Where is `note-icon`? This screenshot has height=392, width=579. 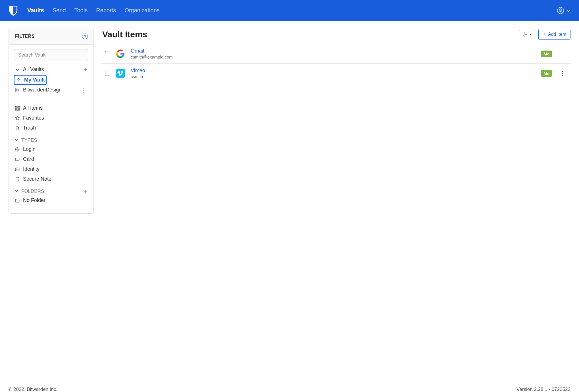 note-icon is located at coordinates (17, 179).